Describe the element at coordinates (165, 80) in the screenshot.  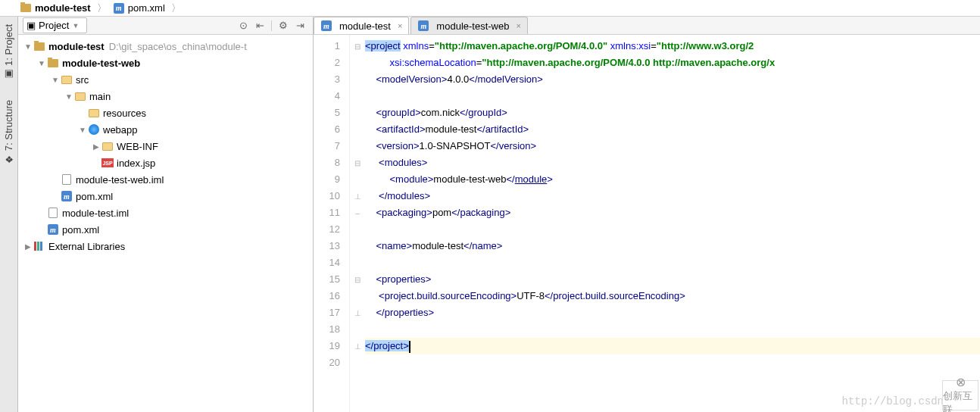
I see `tree-item: ▼src` at that location.